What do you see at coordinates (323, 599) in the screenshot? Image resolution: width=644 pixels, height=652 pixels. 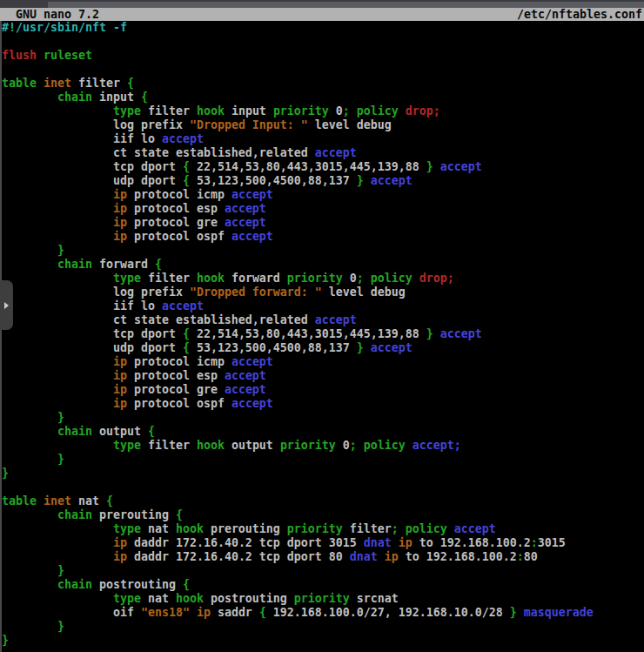 I see `code-line: type nat hook postrouting priority srcna…` at bounding box center [323, 599].